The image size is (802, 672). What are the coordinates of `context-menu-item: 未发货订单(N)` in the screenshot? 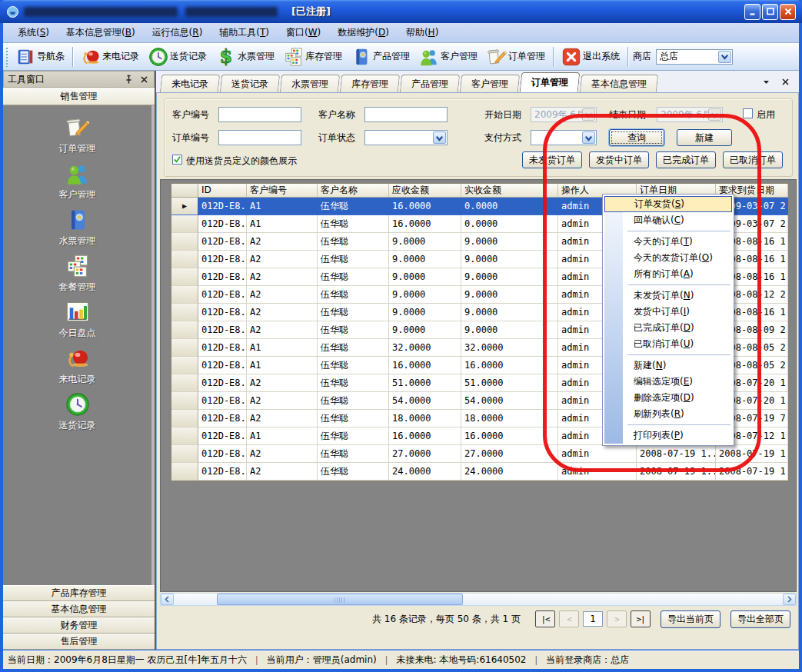 It's located at (668, 295).